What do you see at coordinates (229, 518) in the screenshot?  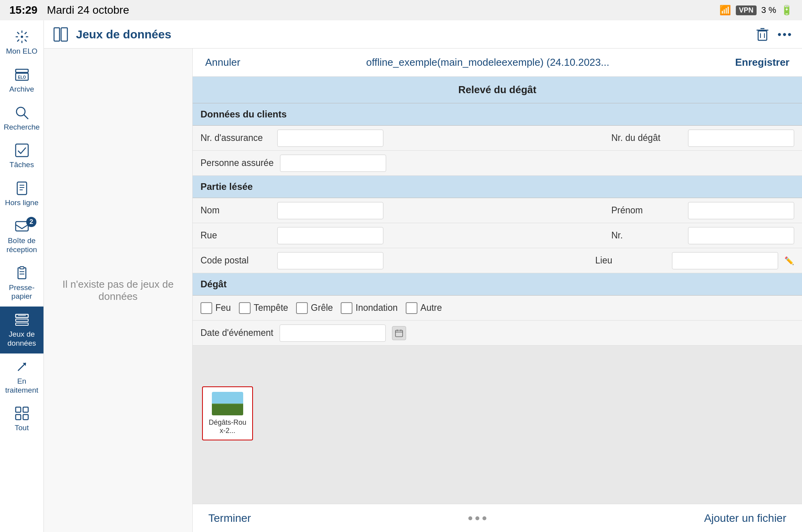 I see `terminer-button: Terminer` at bounding box center [229, 518].